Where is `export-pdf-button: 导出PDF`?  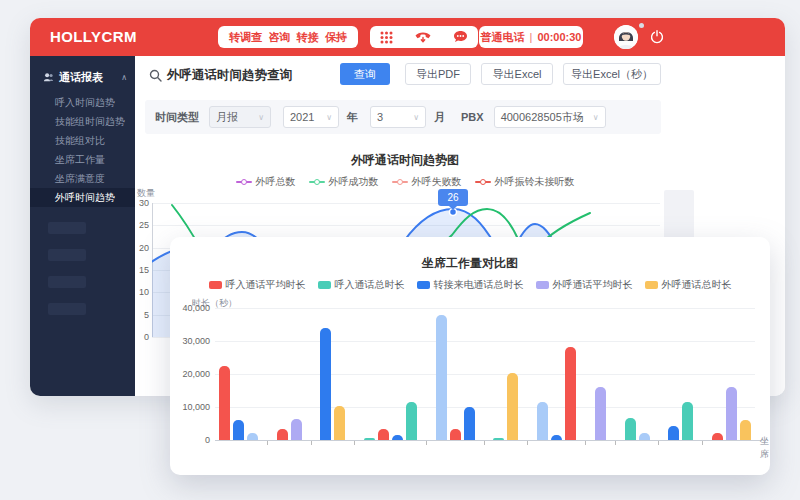
export-pdf-button: 导出PDF is located at coordinates (438, 74).